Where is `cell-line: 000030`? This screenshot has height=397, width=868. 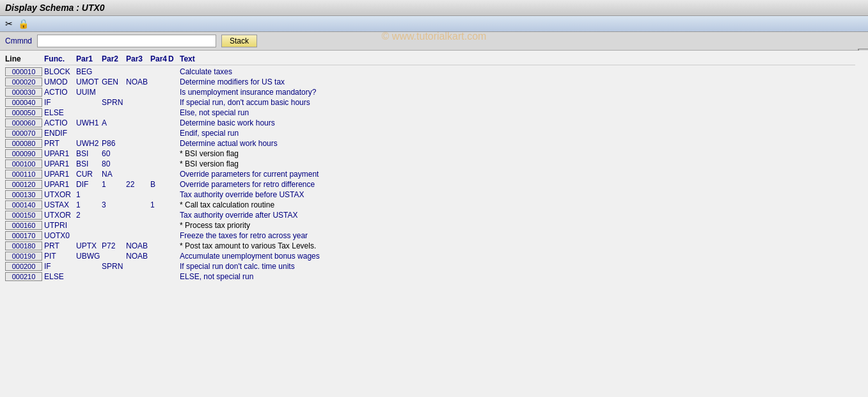
cell-line: 000030 is located at coordinates (24, 92).